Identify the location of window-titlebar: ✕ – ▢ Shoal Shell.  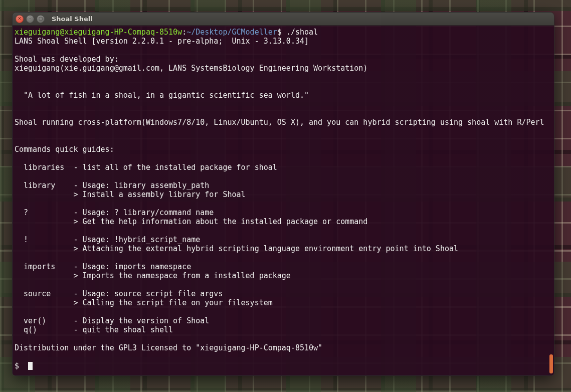
(283, 19).